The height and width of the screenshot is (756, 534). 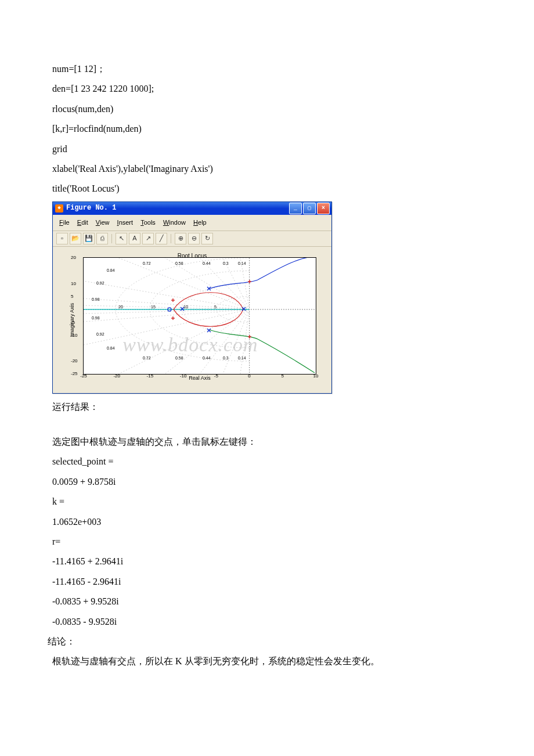 What do you see at coordinates (75, 239) in the screenshot?
I see `open-icon: 📂` at bounding box center [75, 239].